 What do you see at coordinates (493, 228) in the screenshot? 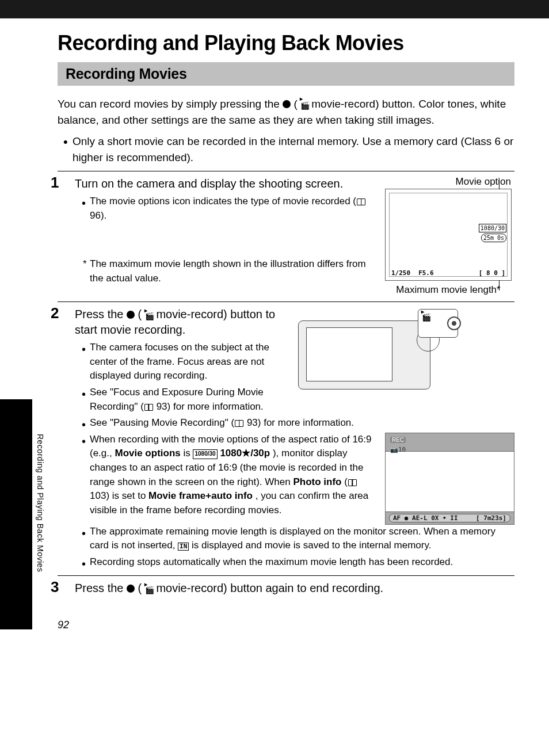
I see `fig1-resolution: 1080/30` at bounding box center [493, 228].